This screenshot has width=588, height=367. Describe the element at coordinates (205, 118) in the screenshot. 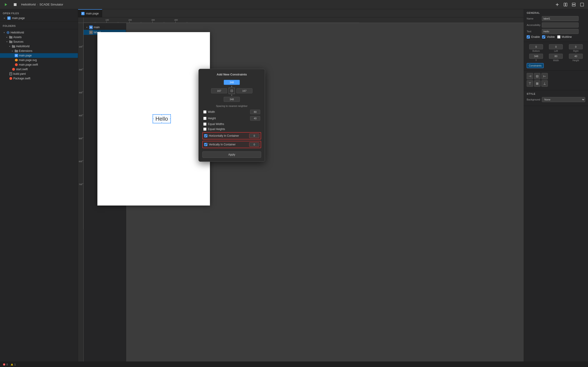

I see `height-checkbox` at that location.